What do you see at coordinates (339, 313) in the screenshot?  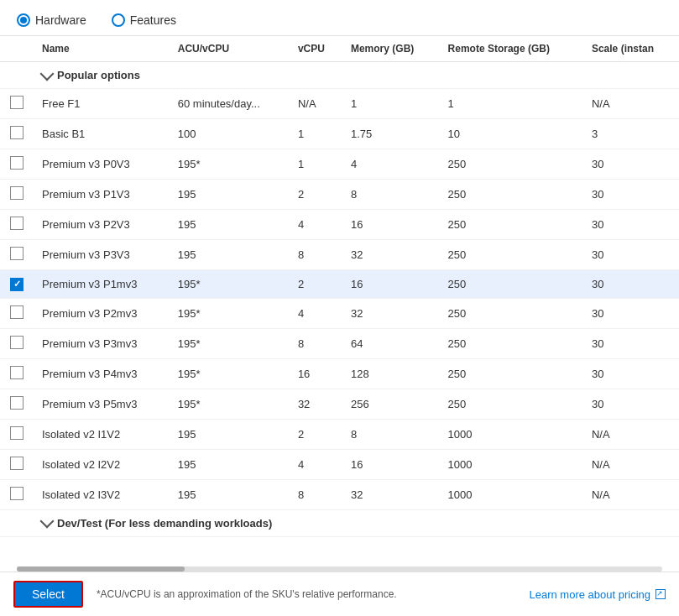 I see `table-row: Premium v3 P2mv3 195* 4 32 250 30` at bounding box center [339, 313].